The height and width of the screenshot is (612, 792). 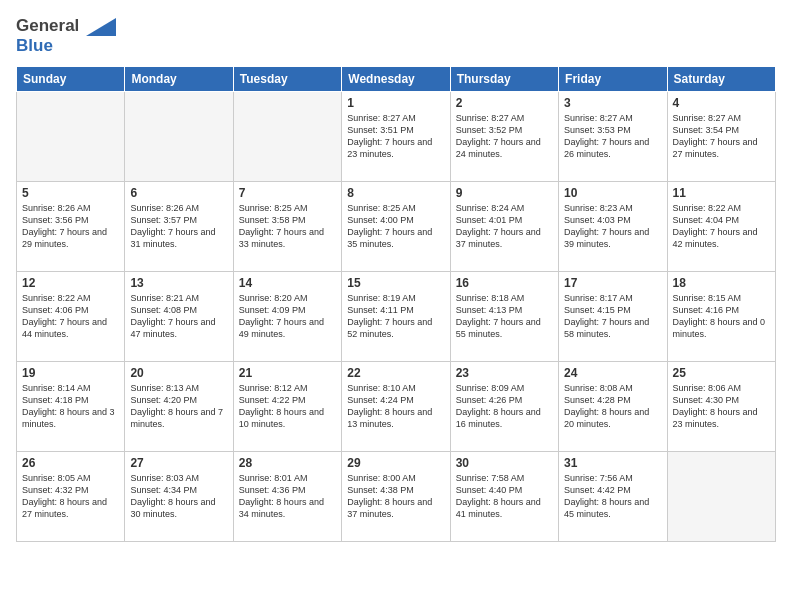 What do you see at coordinates (178, 226) in the screenshot?
I see `cell-info: Sunrise: 8:26 AMSunset: 3:57 PMDaylight:…` at bounding box center [178, 226].